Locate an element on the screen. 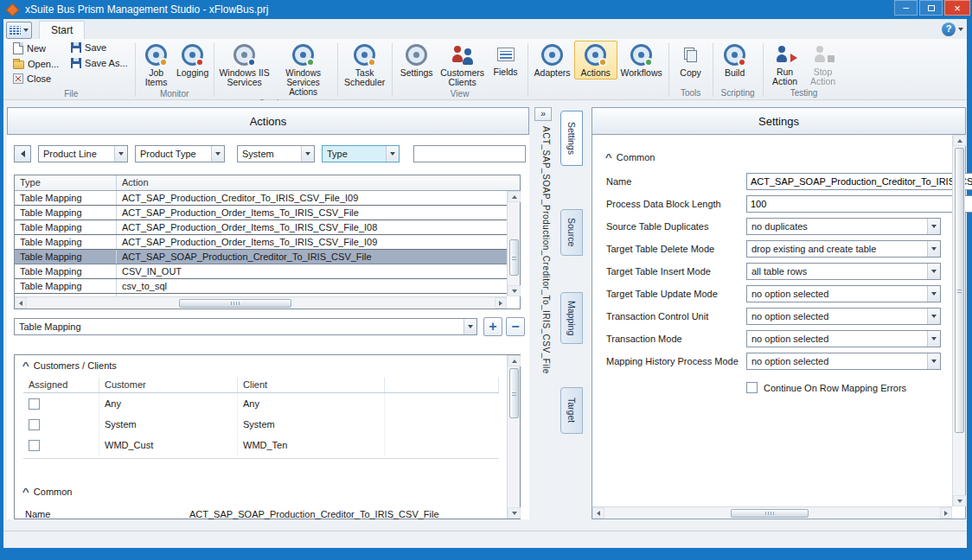 The height and width of the screenshot is (560, 972). job-items-button: Job Items is located at coordinates (157, 65).